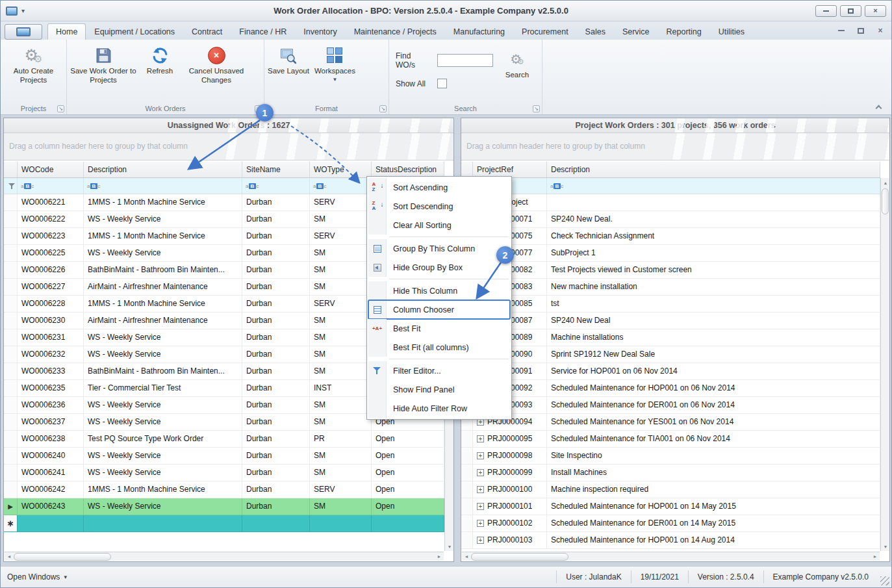  I want to click on save-layout-button: Save Layout, so click(288, 60).